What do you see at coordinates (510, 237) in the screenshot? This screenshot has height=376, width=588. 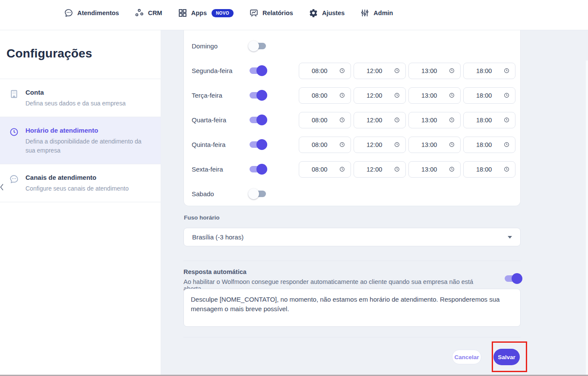 I see `caret-down-icon` at bounding box center [510, 237].